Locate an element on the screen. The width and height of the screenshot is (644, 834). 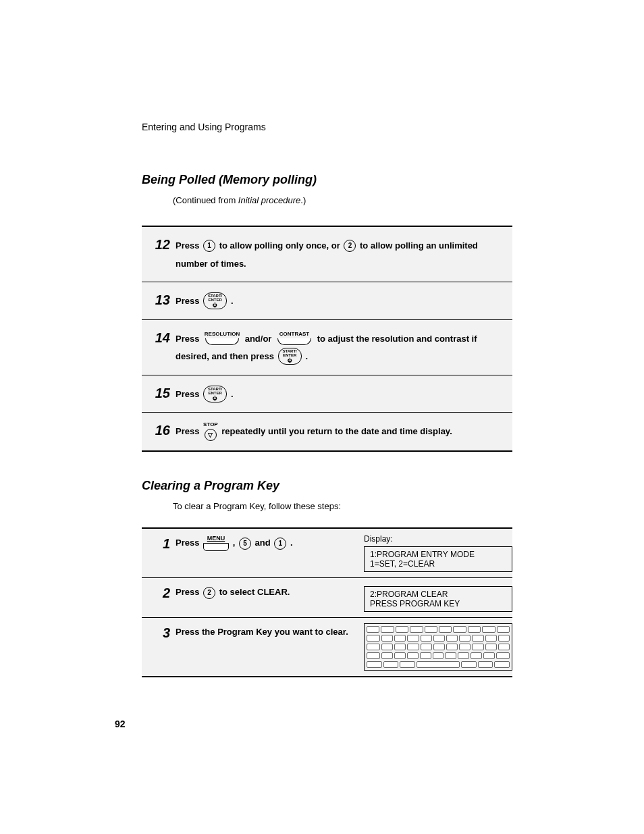
text: Press the Program Key you want to clear. is located at coordinates (262, 632).